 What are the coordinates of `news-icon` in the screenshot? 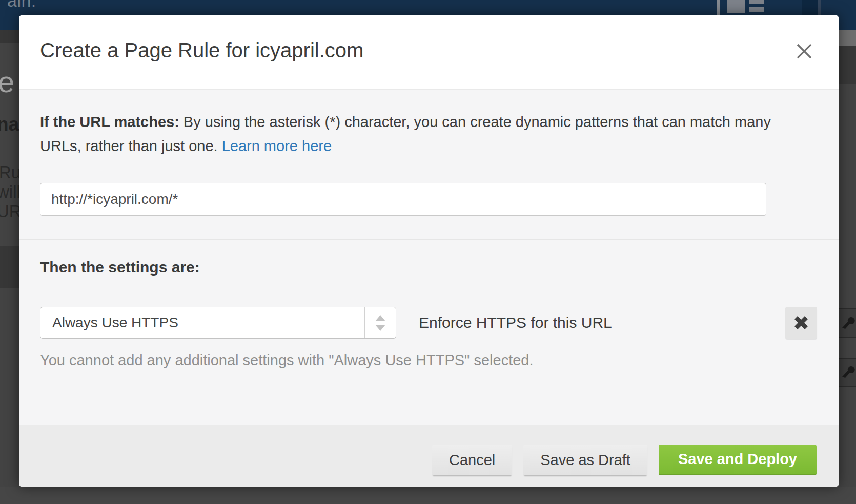 It's located at (742, 8).